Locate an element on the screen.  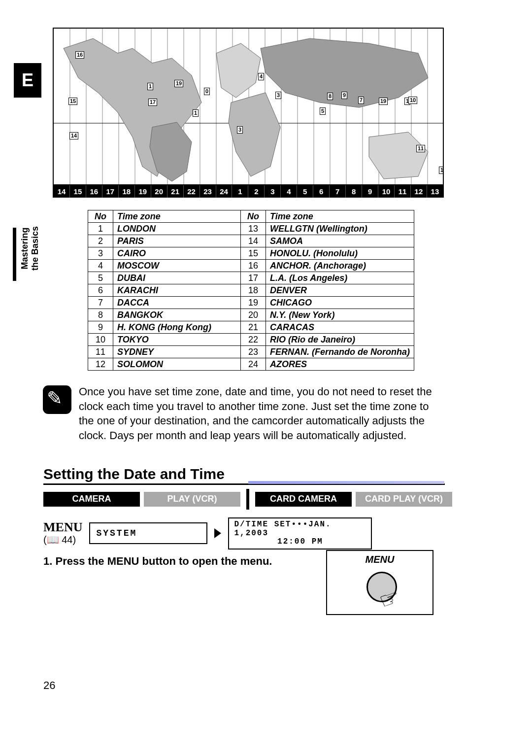
tz-row-name: ANCHOR. (Anchorage) is located at coordinates (340, 266).